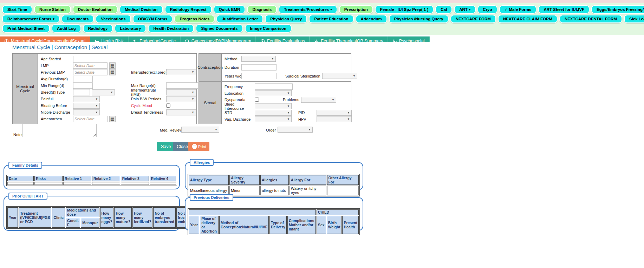 This screenshot has width=644, height=268. What do you see at coordinates (31, 19) in the screenshot?
I see `tab-reimbursement-forms: Reimbursement Forms▾` at bounding box center [31, 19].